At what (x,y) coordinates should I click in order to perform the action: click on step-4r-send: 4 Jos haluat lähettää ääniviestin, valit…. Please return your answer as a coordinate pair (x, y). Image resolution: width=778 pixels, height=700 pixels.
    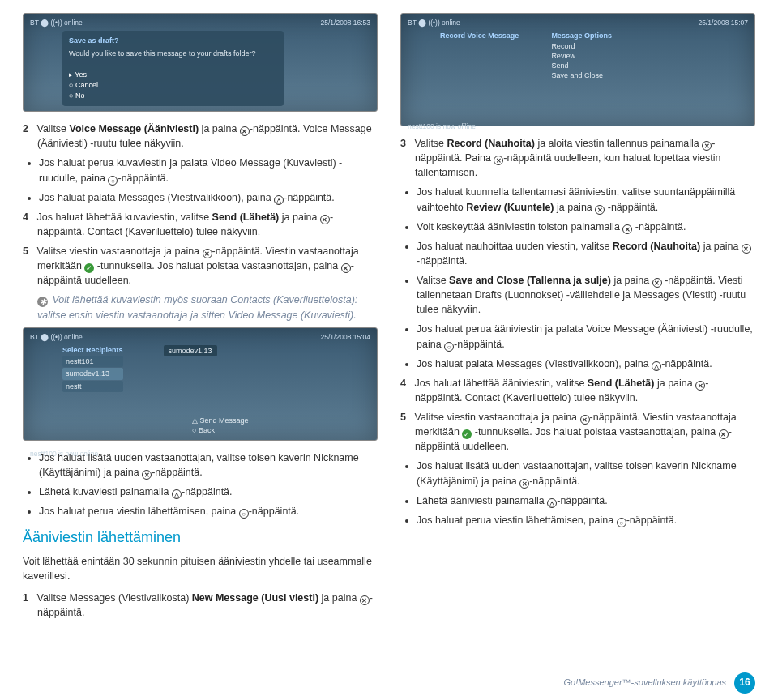
    Looking at the image, I should click on (585, 391).